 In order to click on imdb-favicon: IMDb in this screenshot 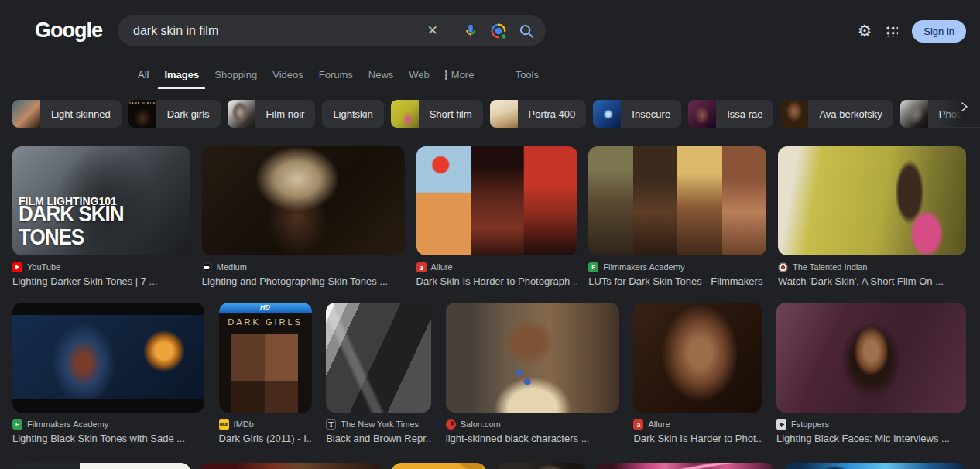, I will do `click(224, 424)`.